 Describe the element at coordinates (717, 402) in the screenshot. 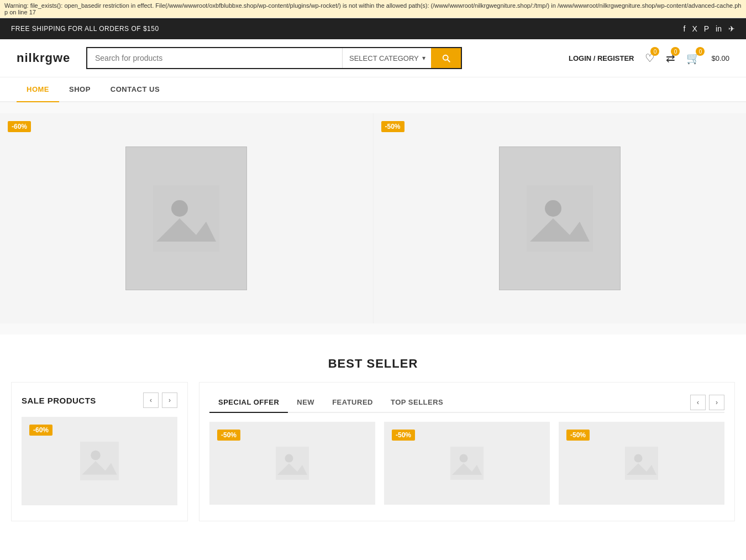

I see `special-panel-next-button: ›` at that location.